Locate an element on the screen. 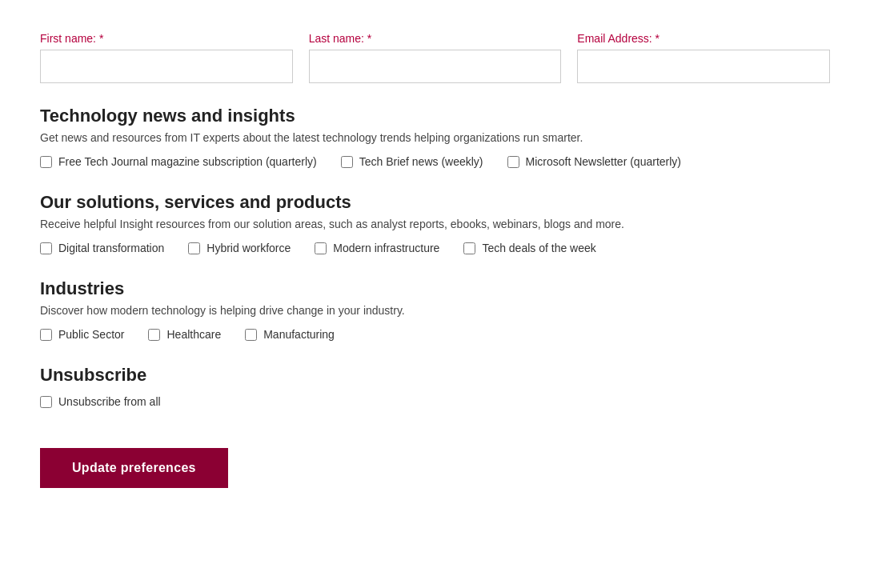 The image size is (870, 588). checkbox-digital-transformation: Digital transformation is located at coordinates (102, 248).